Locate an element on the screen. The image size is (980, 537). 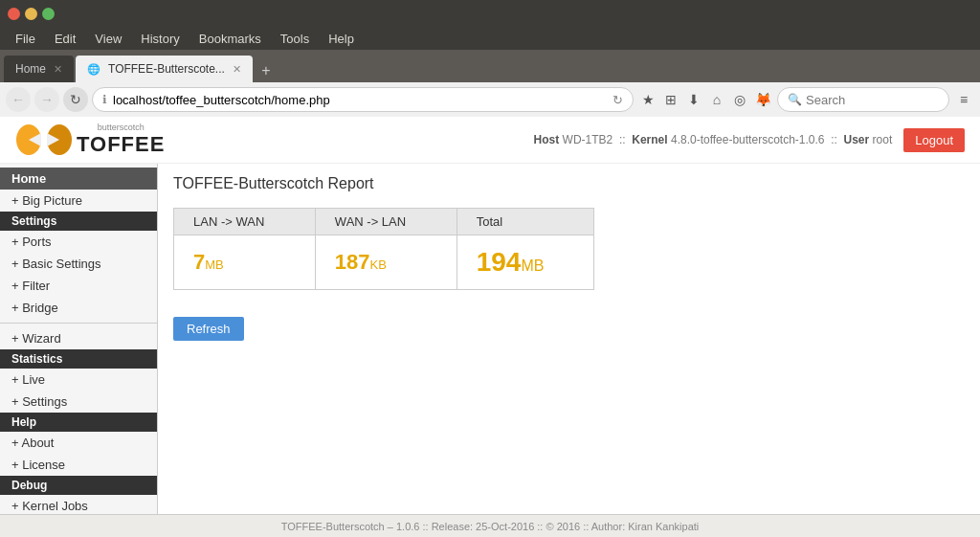
header-info: butterscotch TOFFEE Host WD-1TB2 :: Kern… is located at coordinates (490, 140).